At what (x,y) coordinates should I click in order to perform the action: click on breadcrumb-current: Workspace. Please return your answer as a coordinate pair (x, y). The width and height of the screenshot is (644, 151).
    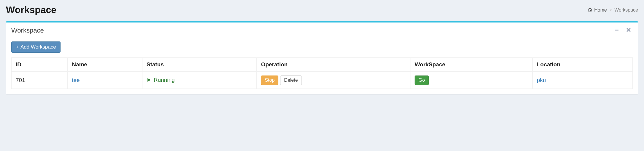
    Looking at the image, I should click on (626, 10).